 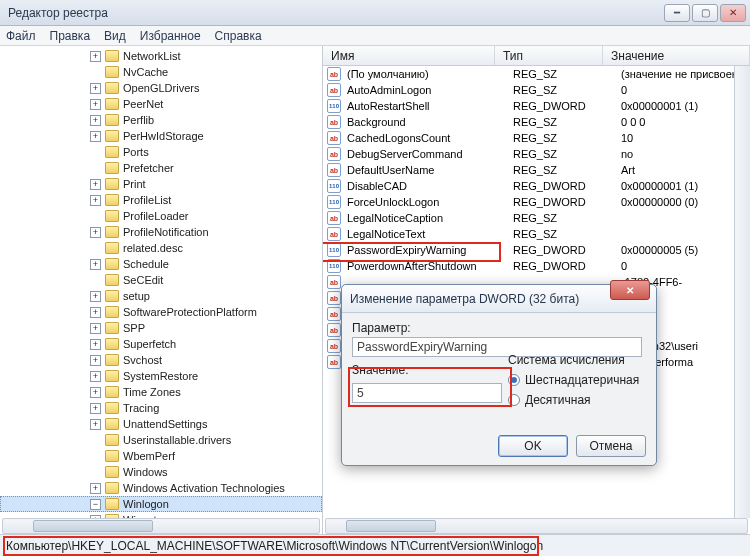 What do you see at coordinates (161, 168) in the screenshot?
I see `tree-item-prefetcher: Prefetcher` at bounding box center [161, 168].